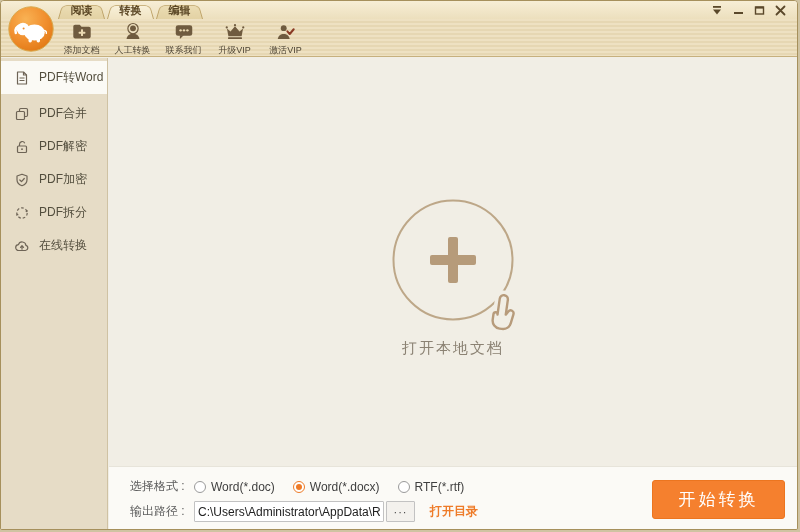 The image size is (800, 532). I want to click on sidebar-item-label: PDF加密, so click(63, 180).